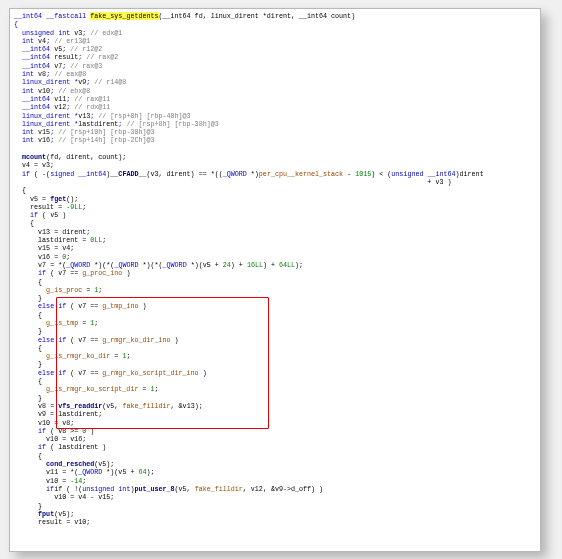 This screenshot has width=562, height=559. What do you see at coordinates (50, 489) in the screenshot?
I see `kw: if` at bounding box center [50, 489].